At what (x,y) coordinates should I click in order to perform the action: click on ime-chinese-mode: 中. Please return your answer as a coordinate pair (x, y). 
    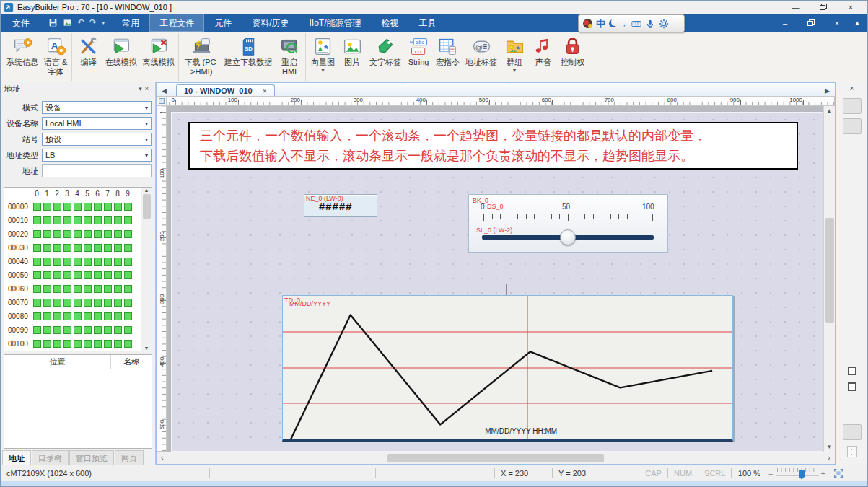
    Looking at the image, I should click on (600, 24).